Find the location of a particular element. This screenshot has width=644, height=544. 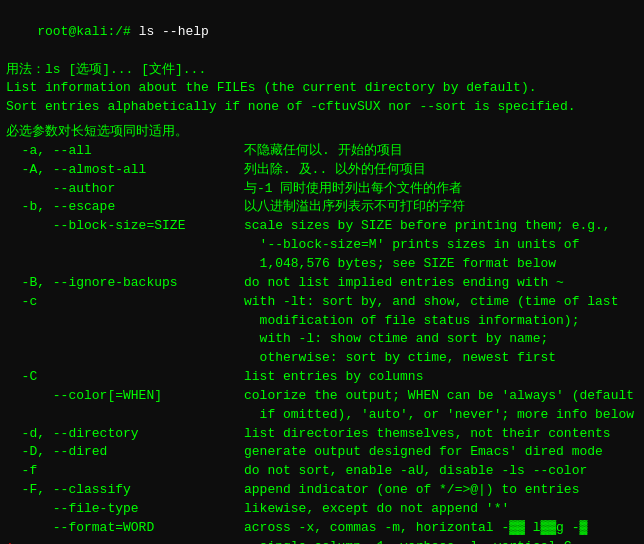

col-right: list entries by columns is located at coordinates (441, 378).